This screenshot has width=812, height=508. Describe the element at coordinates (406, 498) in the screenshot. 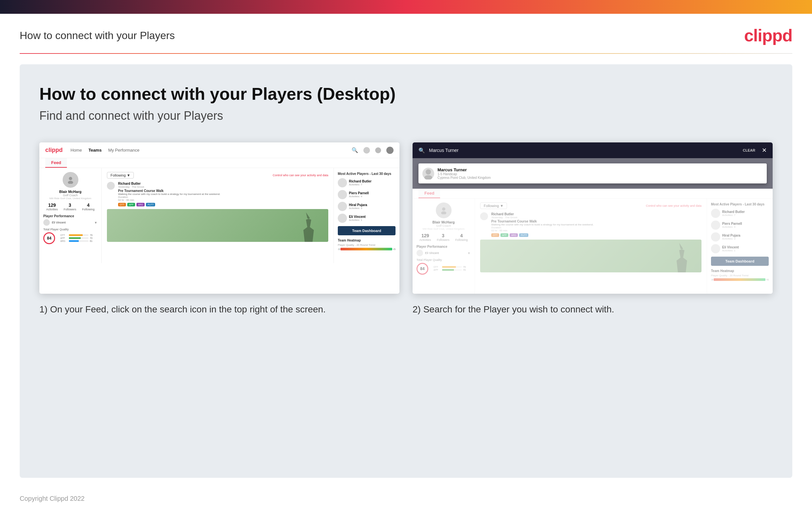

I see `footer: Copyright Clippd 2022` at that location.